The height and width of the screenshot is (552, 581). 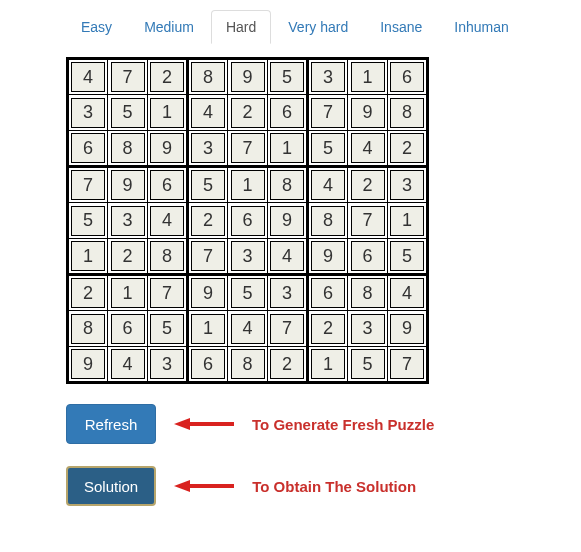 I want to click on grid-row: 4 7 2 8 9 5 3 1 6, so click(x=248, y=77).